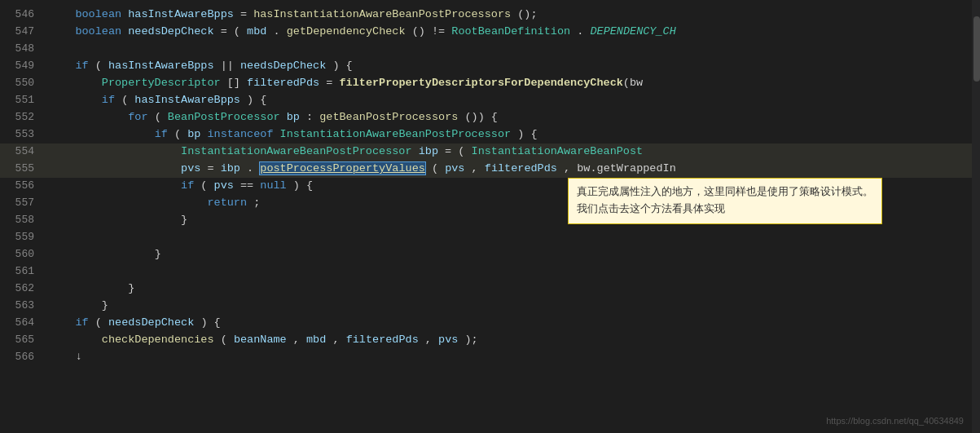  What do you see at coordinates (158, 339) in the screenshot?
I see `function-call: checkDependencies` at bounding box center [158, 339].